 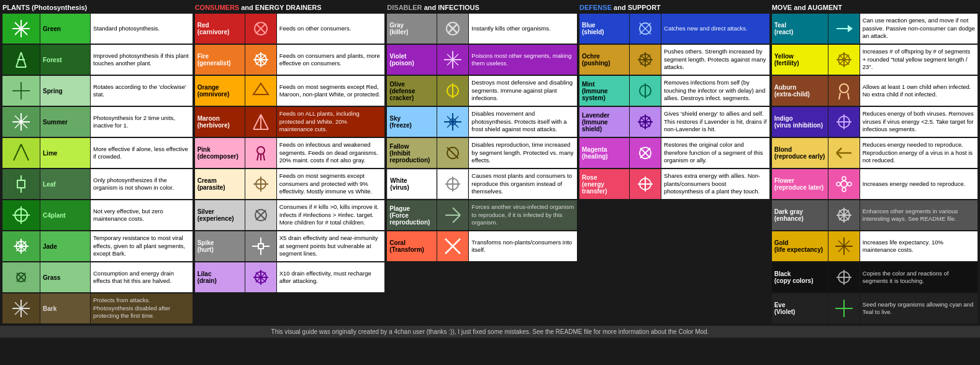 I want to click on ochre-icon, so click(x=645, y=60).